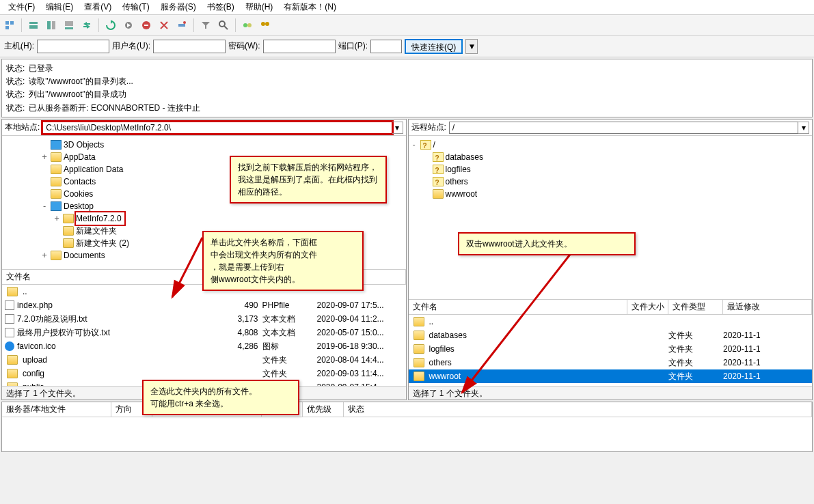  Describe the element at coordinates (204, 219) in the screenshot. I see `tree-node: +MetInfo7.2.0` at that location.